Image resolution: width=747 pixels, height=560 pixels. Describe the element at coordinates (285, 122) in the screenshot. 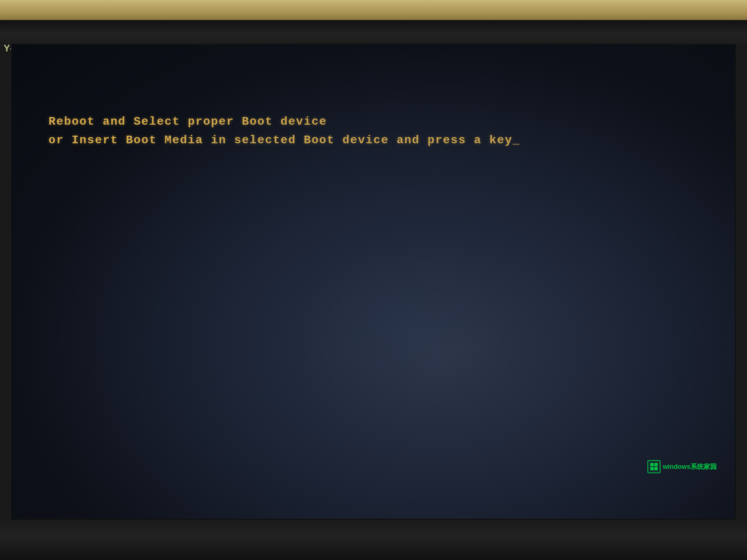

I see `bios-line-1: Reboot and Select proper Boot device` at that location.